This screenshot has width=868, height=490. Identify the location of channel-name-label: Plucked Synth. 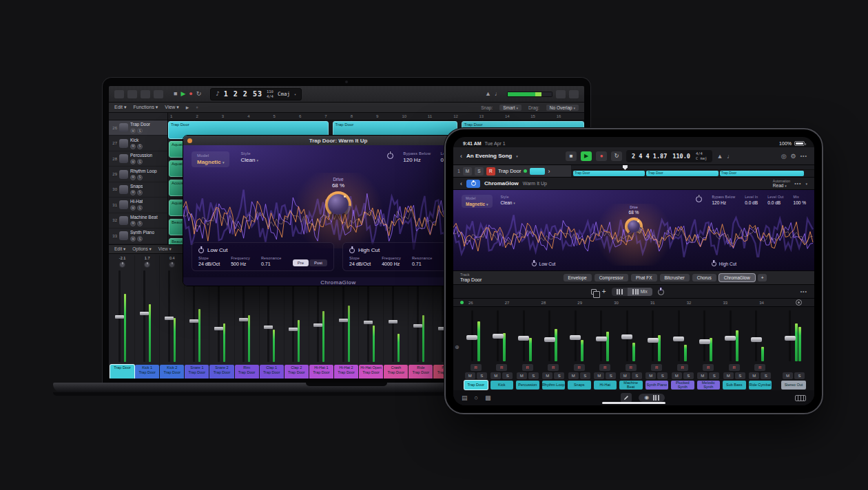
(683, 385).